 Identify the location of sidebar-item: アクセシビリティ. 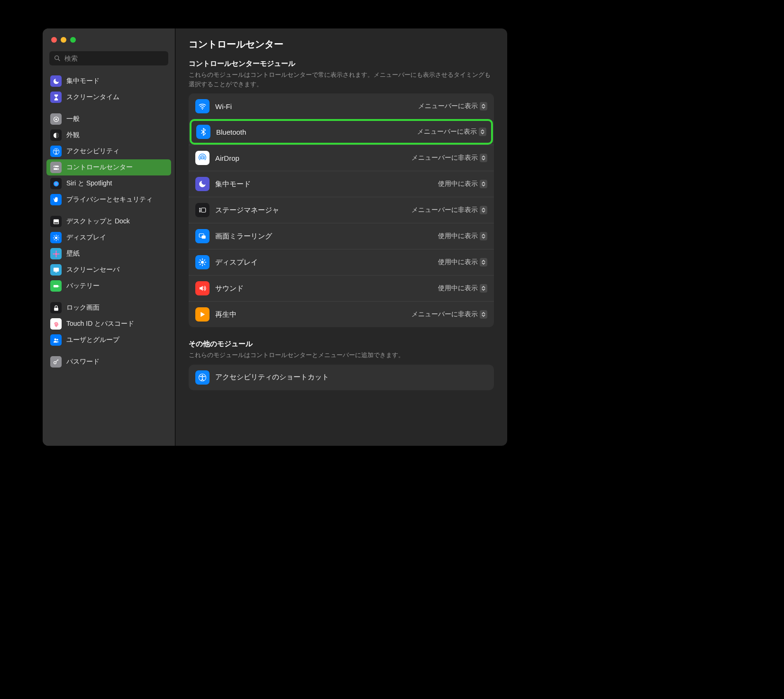
(109, 151).